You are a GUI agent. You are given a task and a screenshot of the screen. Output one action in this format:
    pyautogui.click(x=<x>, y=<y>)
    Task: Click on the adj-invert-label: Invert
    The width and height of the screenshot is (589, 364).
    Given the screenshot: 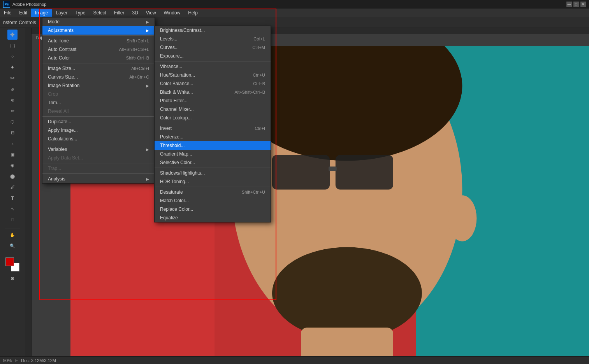 What is the action you would take?
    pyautogui.click(x=166, y=128)
    